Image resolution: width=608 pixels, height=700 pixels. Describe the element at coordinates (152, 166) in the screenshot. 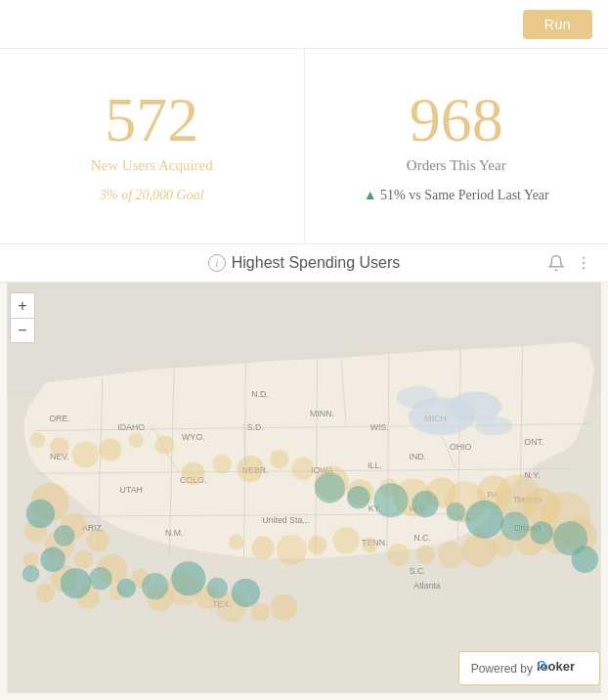

I see `kpi-label-users: New Users Acquired` at that location.